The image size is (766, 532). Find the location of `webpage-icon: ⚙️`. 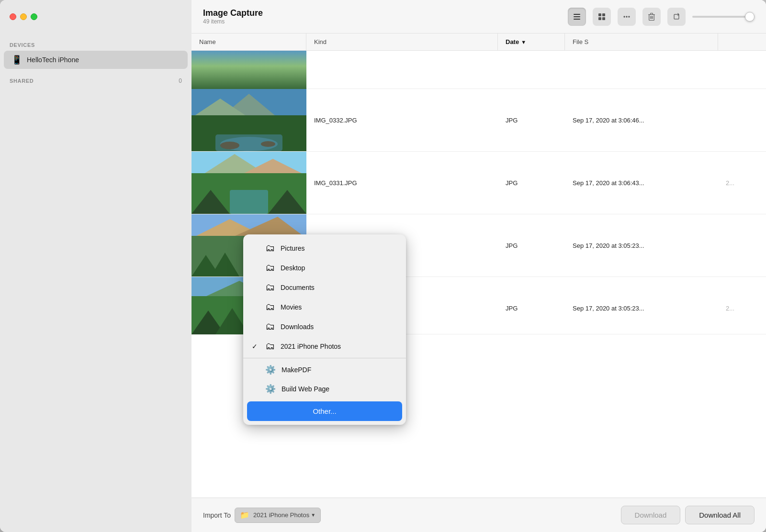

webpage-icon: ⚙️ is located at coordinates (270, 389).